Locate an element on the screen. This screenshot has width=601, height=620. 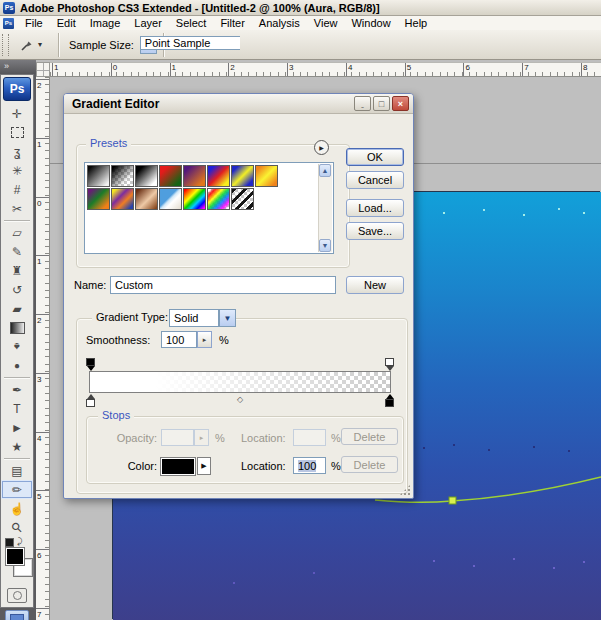
slice-tool: ✂ is located at coordinates (17, 208).